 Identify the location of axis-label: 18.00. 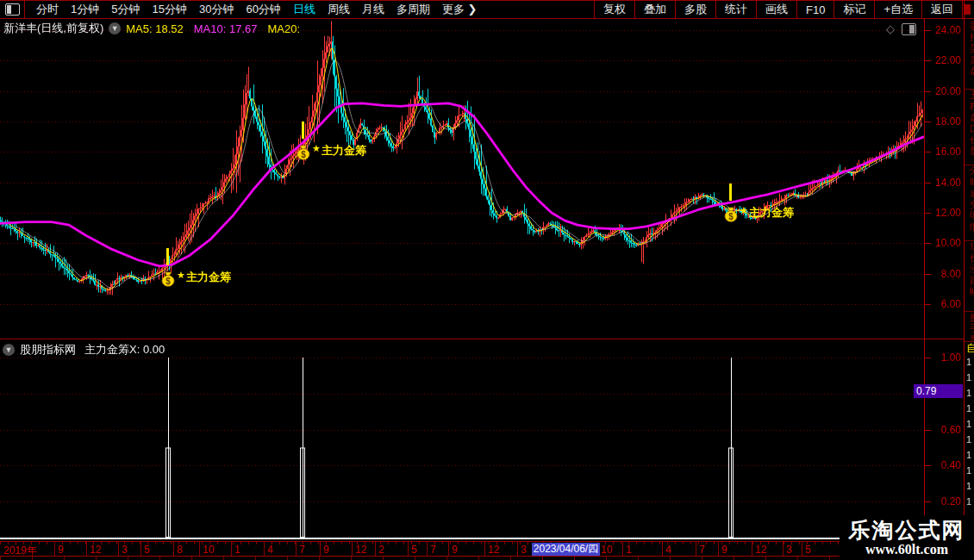
(948, 121).